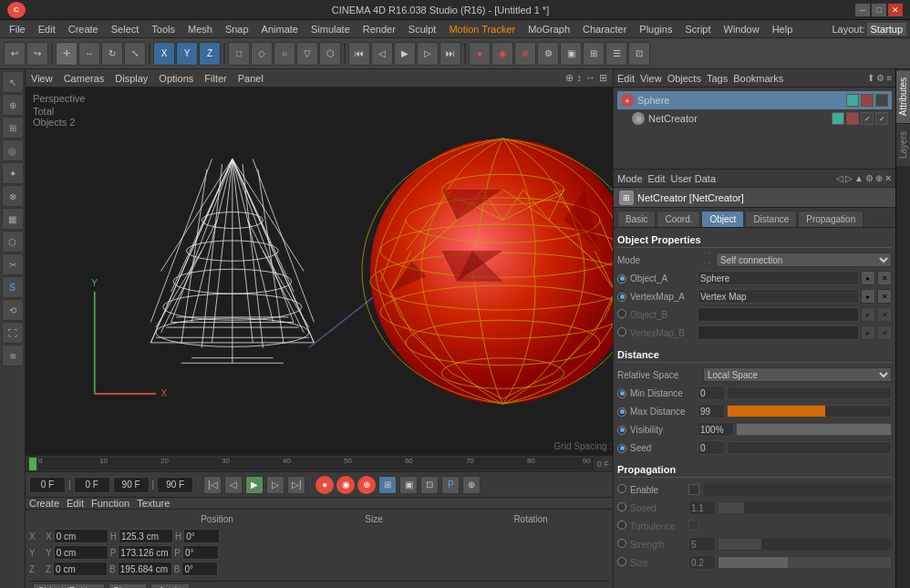  Describe the element at coordinates (450, 54) in the screenshot. I see `play-end-button: ⏭` at that location.